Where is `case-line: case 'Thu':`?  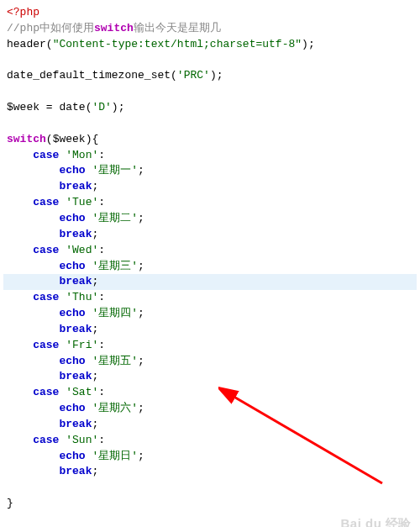 case-line: case 'Thu': is located at coordinates (210, 298).